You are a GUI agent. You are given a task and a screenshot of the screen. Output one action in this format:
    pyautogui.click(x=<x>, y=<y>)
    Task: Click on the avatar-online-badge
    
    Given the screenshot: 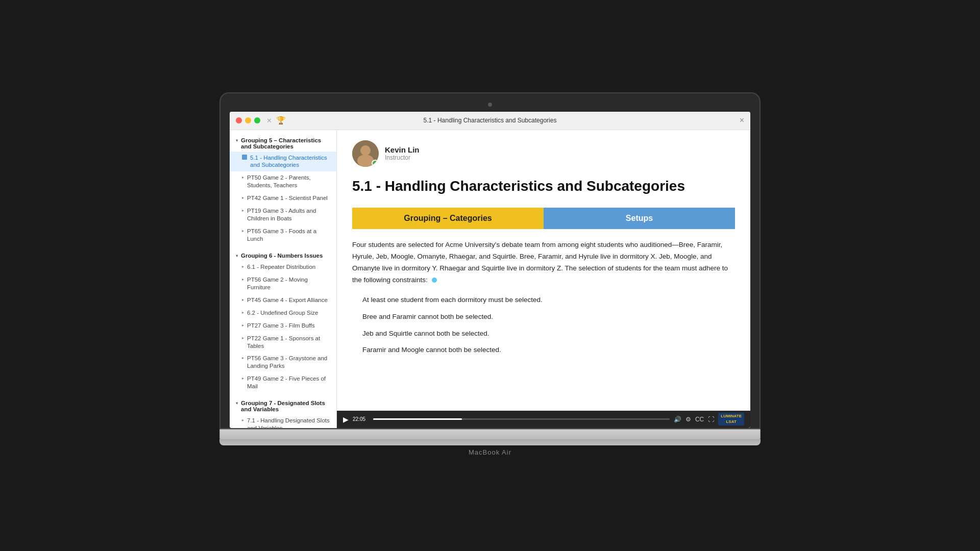 What is the action you would take?
    pyautogui.click(x=375, y=163)
    